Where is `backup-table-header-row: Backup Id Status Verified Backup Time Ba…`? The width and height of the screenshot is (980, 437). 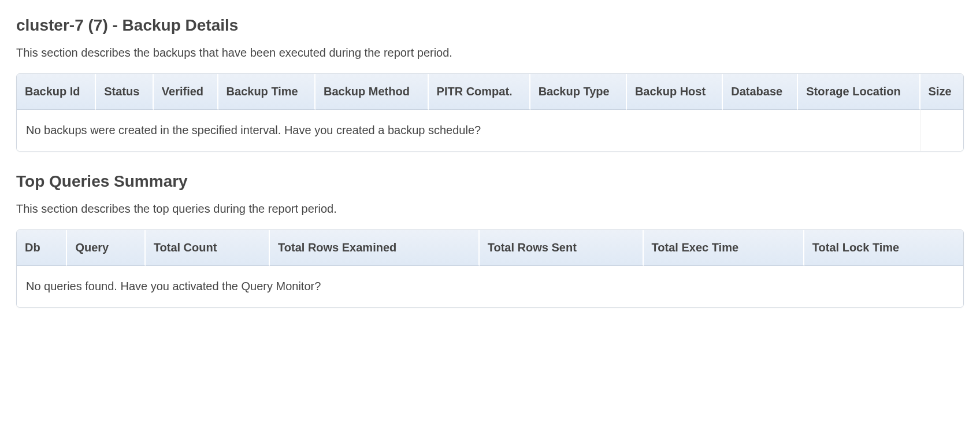
backup-table-header-row: Backup Id Status Verified Backup Time Ba… is located at coordinates (490, 92).